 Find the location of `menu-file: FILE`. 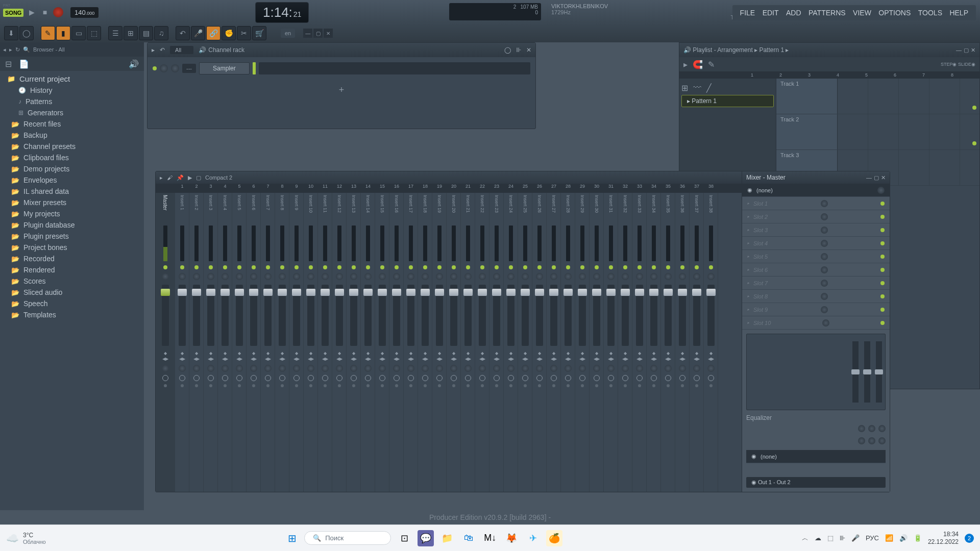

menu-file: FILE is located at coordinates (748, 13).